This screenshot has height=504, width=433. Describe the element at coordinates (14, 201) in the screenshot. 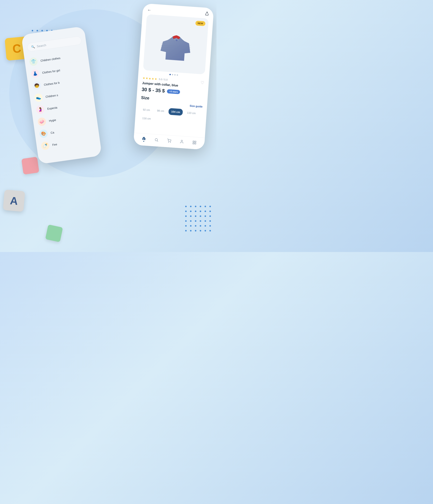

I see `block-a-letter: A` at that location.